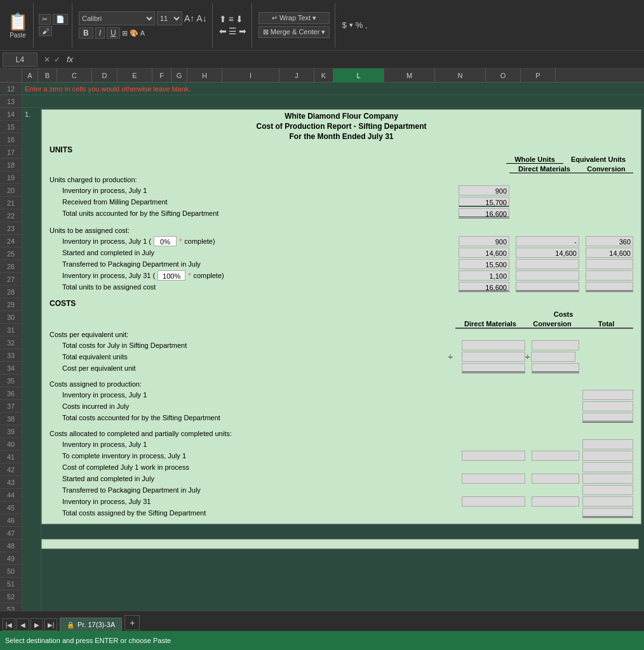 The image size is (644, 650). I want to click on font-family-select: Calibri, so click(117, 18).